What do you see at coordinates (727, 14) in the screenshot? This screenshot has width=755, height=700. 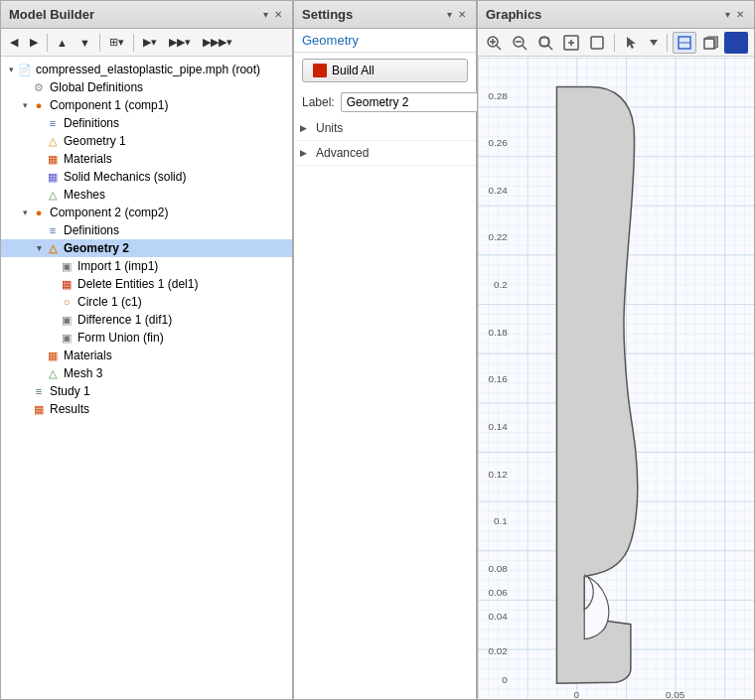 I see `graphics-collapse-btn: ▾` at bounding box center [727, 14].